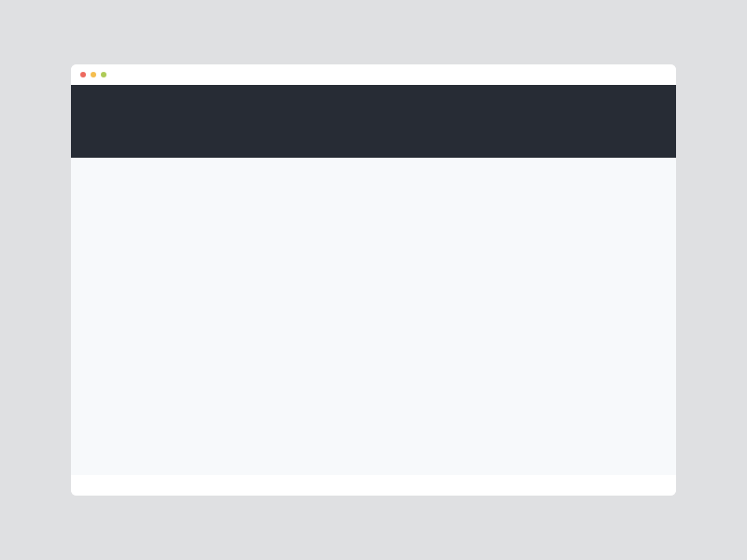 Image resolution: width=747 pixels, height=560 pixels. What do you see at coordinates (83, 75) in the screenshot?
I see `close-button` at bounding box center [83, 75].